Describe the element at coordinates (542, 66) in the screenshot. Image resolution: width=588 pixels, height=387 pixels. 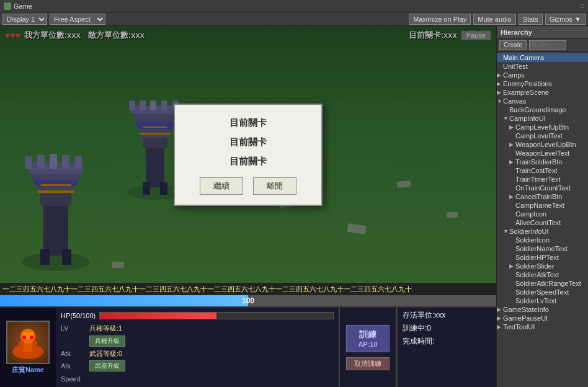
I see `tree-item: UnitTest` at that location.